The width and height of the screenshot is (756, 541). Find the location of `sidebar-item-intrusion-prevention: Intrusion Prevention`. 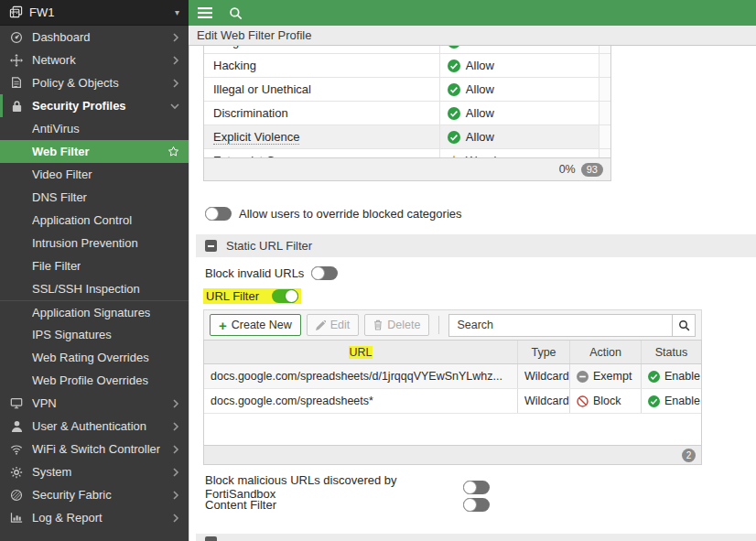

sidebar-item-intrusion-prevention: Intrusion Prevention is located at coordinates (94, 243).